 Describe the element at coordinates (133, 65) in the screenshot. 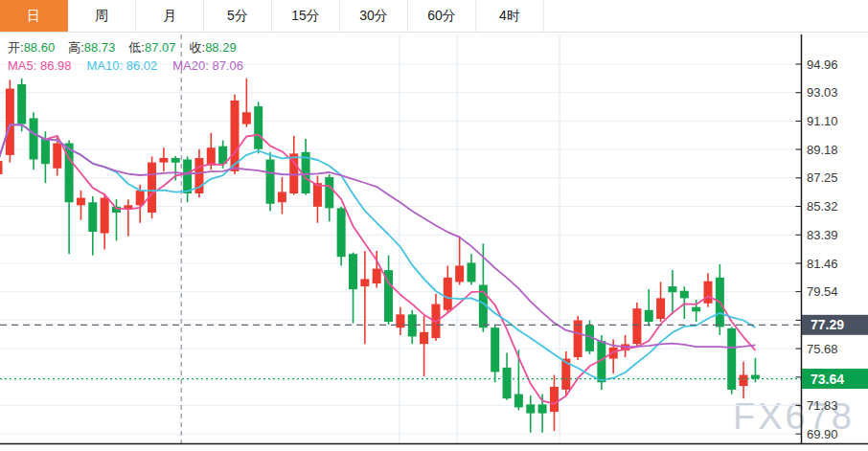

I see `ma-legend: MA5: 86.98MA10: 86.02MA20: 87.06` at that location.